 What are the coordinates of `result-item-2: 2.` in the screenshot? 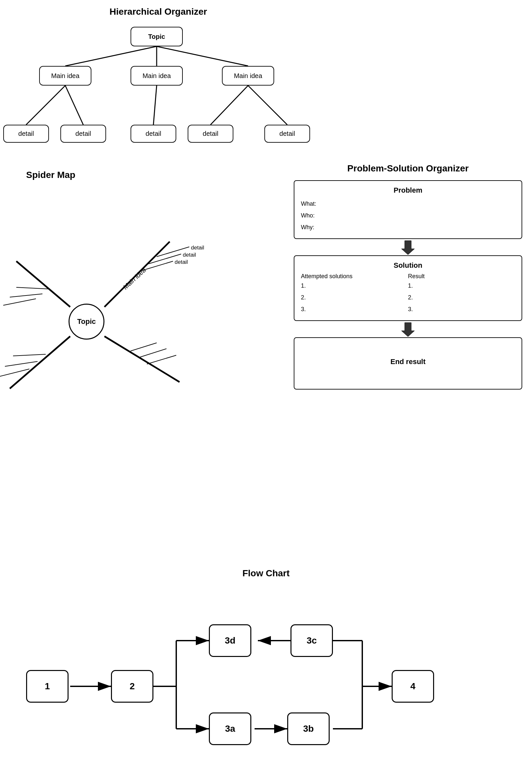 It's located at (461, 297).